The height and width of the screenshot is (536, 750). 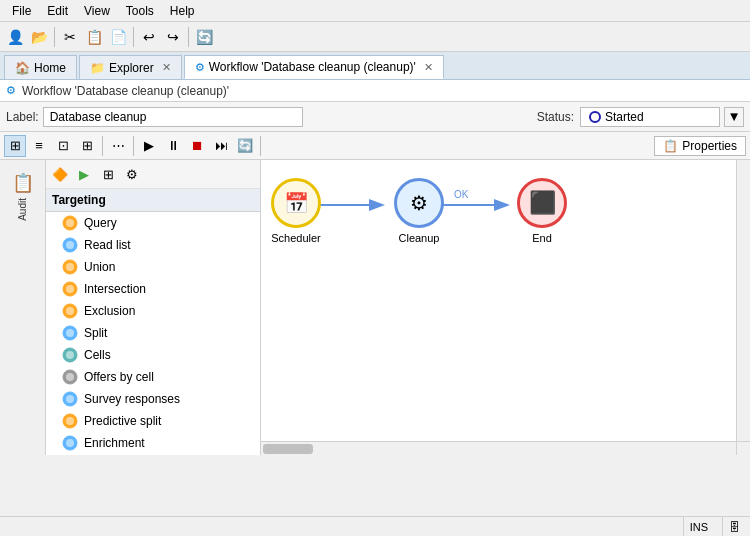 I want to click on menu-view: View, so click(x=97, y=11).